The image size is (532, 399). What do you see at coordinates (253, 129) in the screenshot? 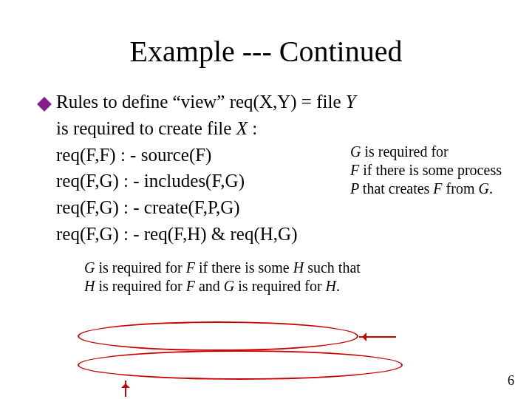
I see `lead-colon: :` at bounding box center [253, 129].